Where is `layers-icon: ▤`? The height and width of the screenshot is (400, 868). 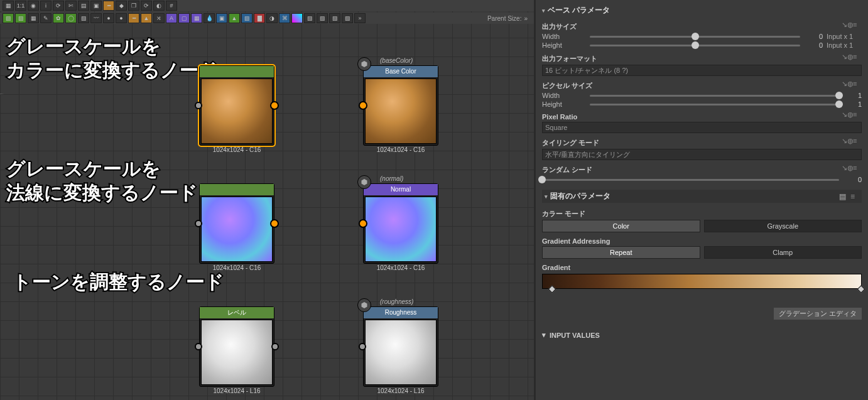 layers-icon: ▤ is located at coordinates (84, 6).